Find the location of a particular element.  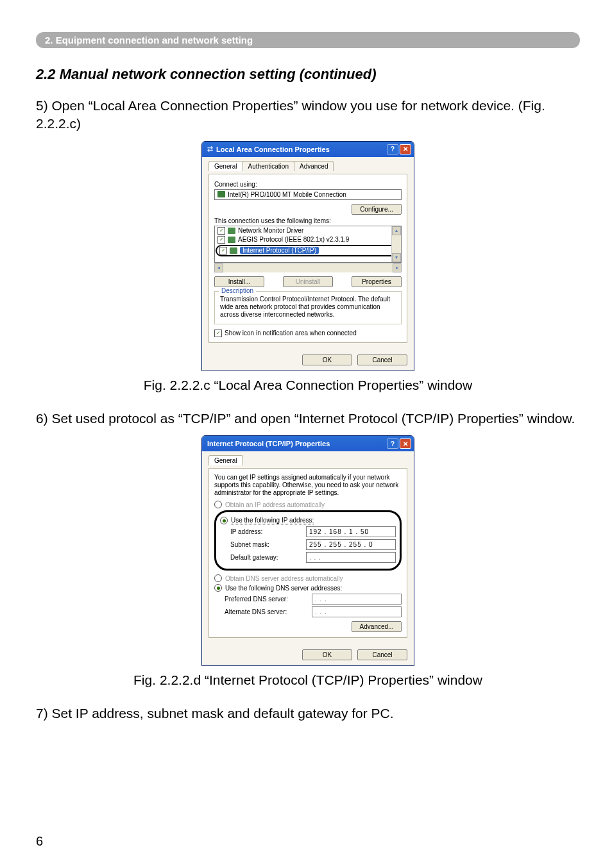

radio-dns-manual: Use the following DNS server addresses: is located at coordinates (308, 588).